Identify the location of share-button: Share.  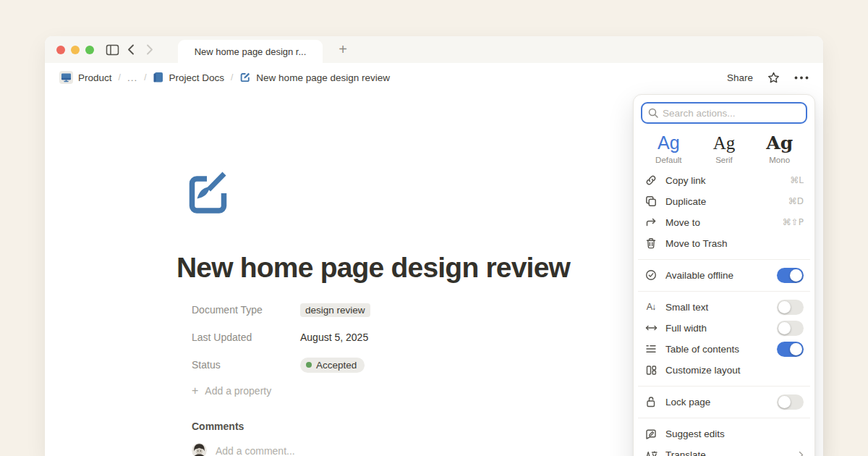
(740, 78).